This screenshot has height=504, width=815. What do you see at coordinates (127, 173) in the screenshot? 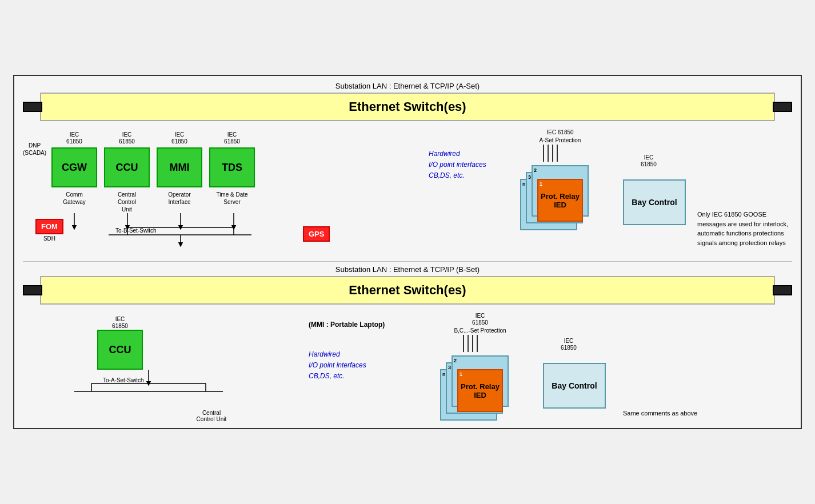
I see `device-ccu: IEC61850 CCU CentralControlUnit` at bounding box center [127, 173].